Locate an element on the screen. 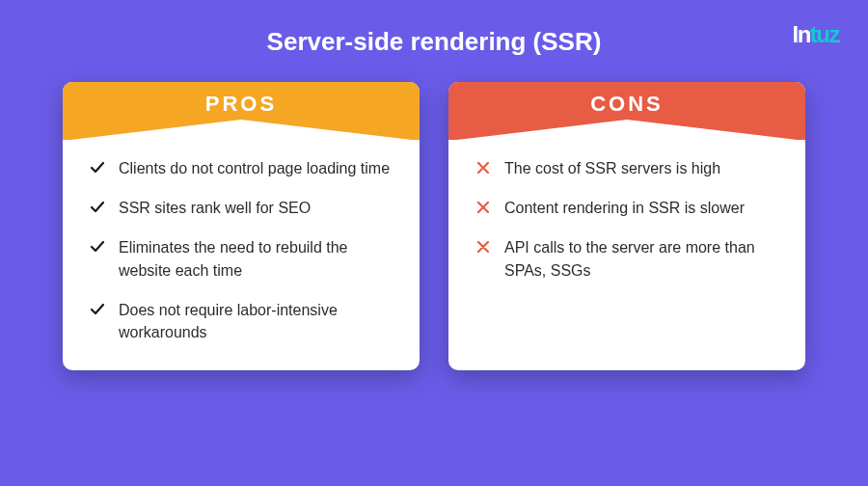  con-text: Content rendering in SSR is slower is located at coordinates (625, 208).